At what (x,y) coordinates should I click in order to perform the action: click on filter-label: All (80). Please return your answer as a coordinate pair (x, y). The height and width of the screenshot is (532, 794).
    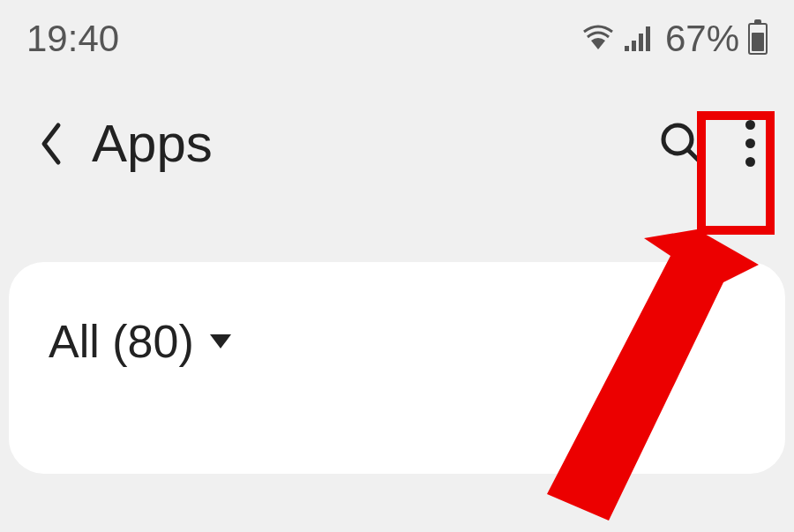
    Looking at the image, I should click on (122, 341).